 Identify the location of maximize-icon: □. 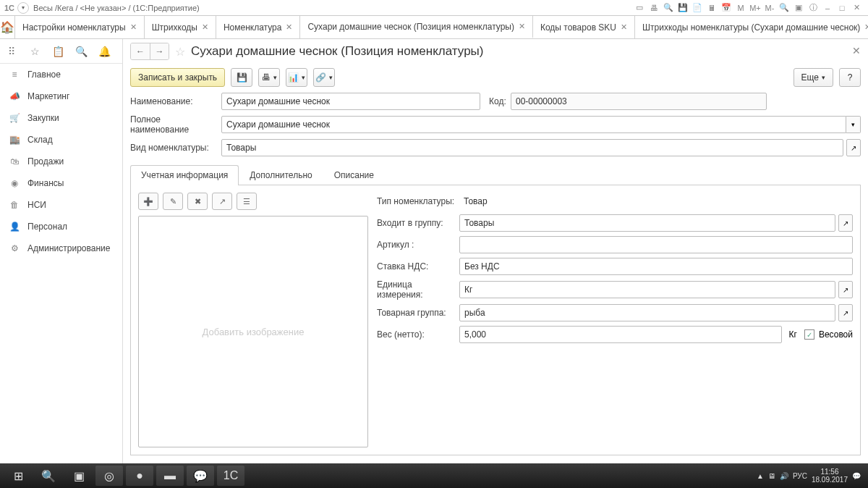
(842, 8).